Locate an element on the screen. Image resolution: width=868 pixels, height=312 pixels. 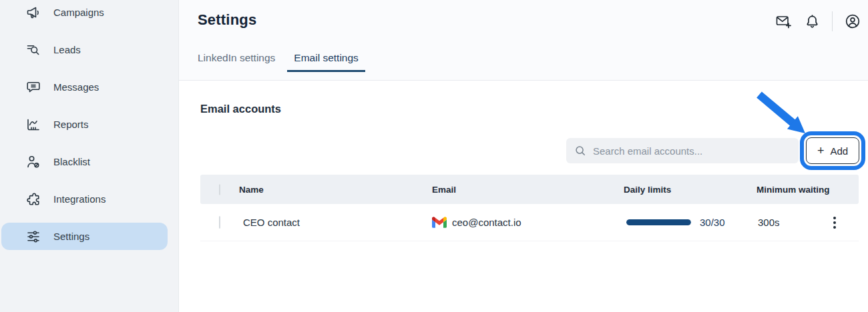
sidebar-item-blacklist: Blacklist is located at coordinates (84, 161).